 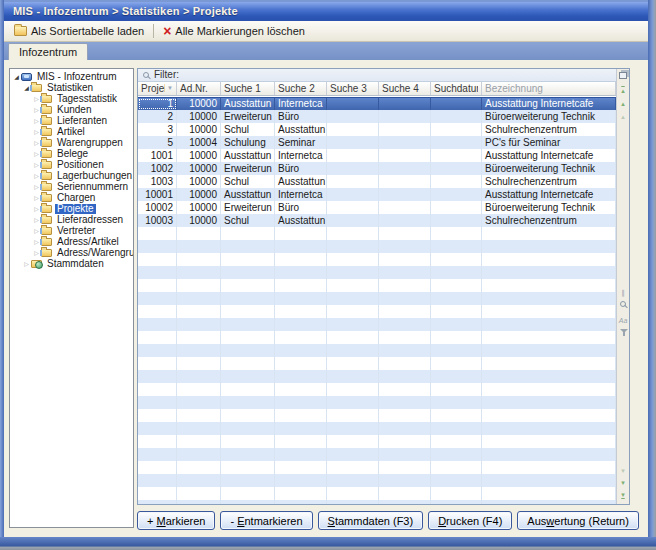 What do you see at coordinates (72, 198) in the screenshot?
I see `tree-item-chargen: ▷Chargen` at bounding box center [72, 198].